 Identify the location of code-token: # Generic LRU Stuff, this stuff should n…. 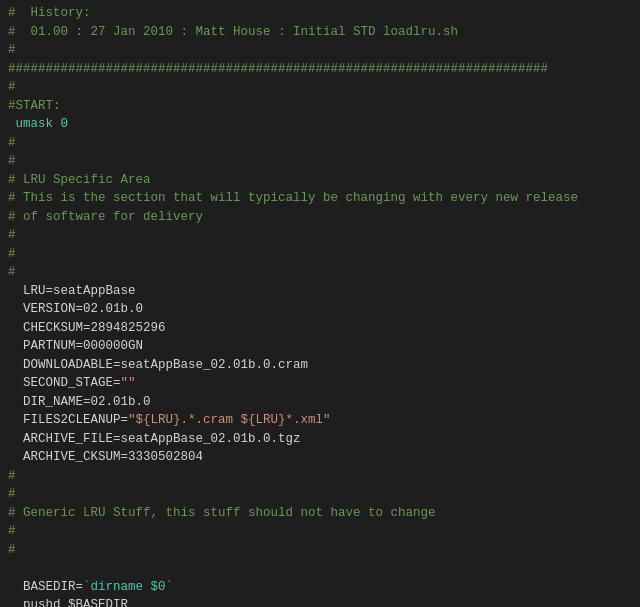
(222, 514).